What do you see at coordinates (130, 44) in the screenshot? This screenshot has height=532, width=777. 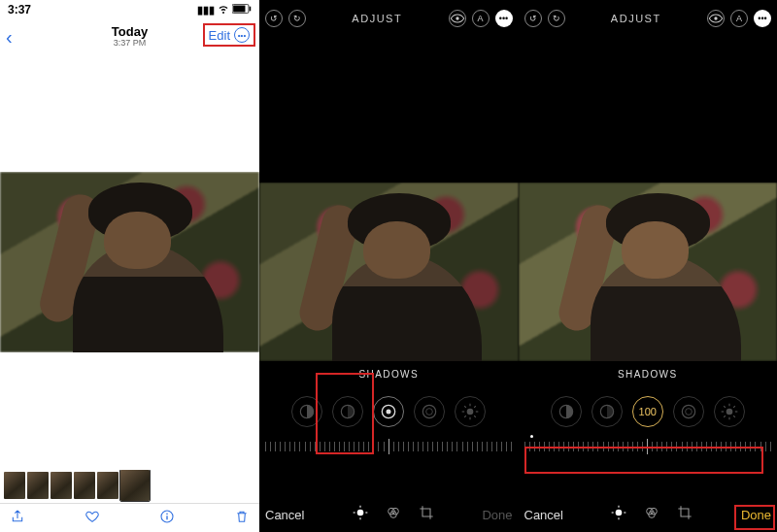 I see `nav-title-sub: 3:37 PM` at bounding box center [130, 44].